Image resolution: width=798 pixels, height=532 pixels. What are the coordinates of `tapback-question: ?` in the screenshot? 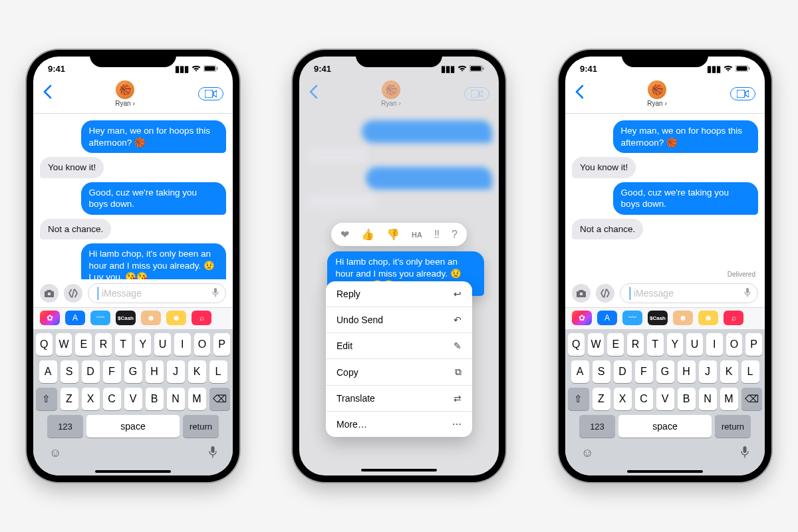 It's located at (455, 235).